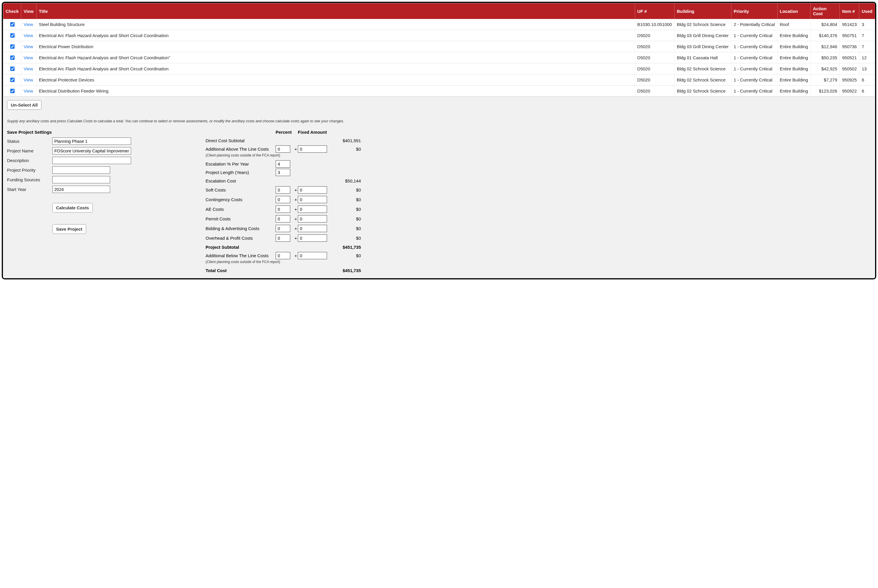 The image size is (878, 588). What do you see at coordinates (312, 149) in the screenshot?
I see `above-line-fixed-input` at bounding box center [312, 149].